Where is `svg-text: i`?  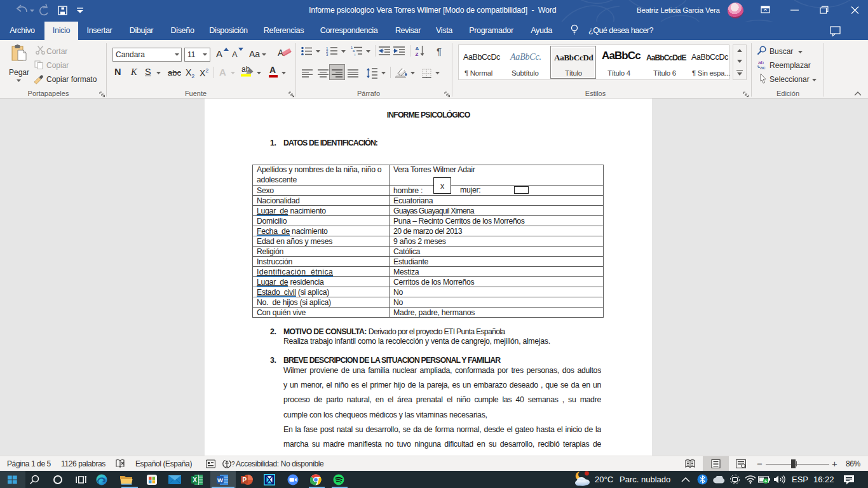
svg-text: i is located at coordinates (355, 55).